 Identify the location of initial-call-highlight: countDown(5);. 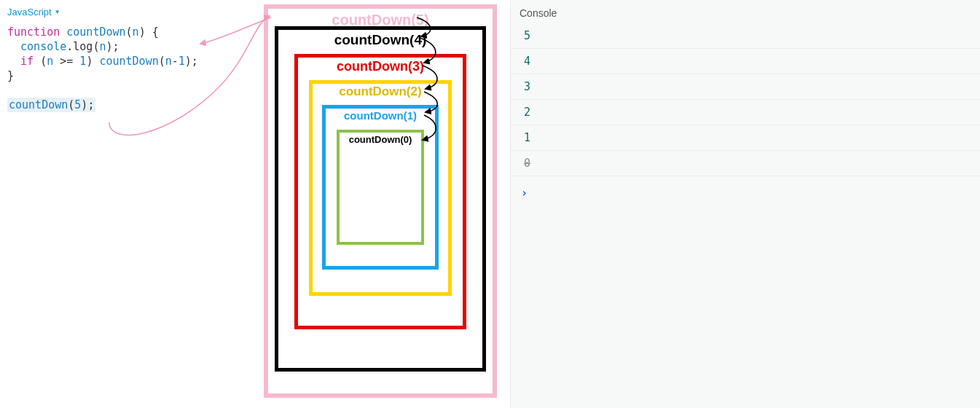
(51, 105).